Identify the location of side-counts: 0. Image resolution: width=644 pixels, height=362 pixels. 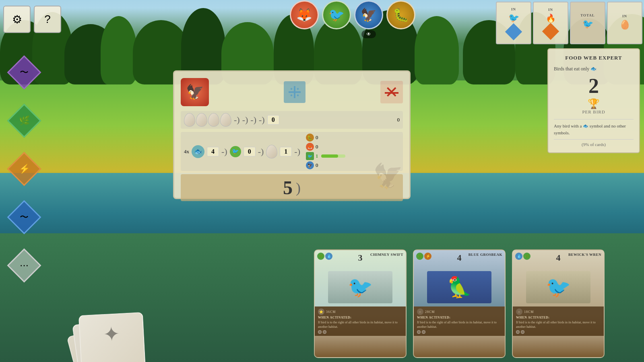
(398, 120).